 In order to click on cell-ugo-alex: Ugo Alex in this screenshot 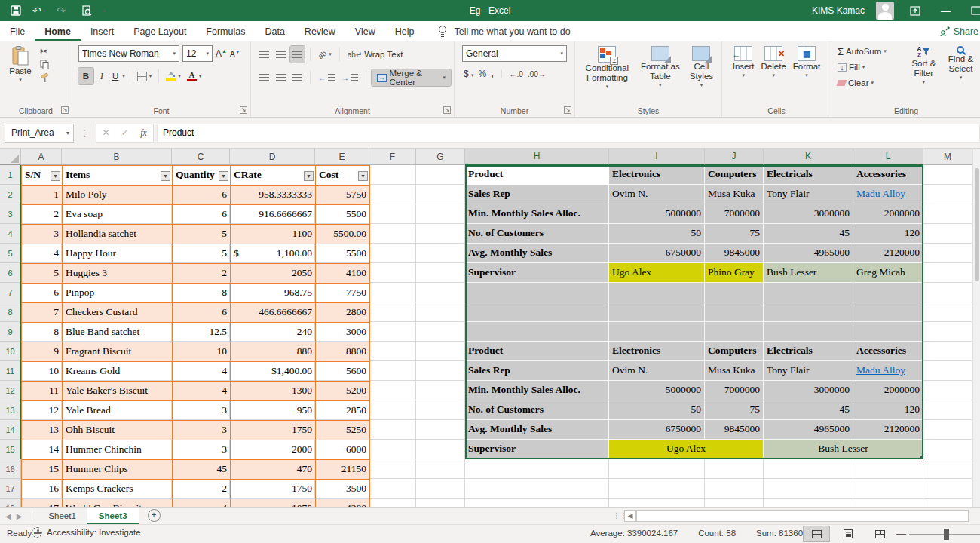, I will do `click(686, 449)`.